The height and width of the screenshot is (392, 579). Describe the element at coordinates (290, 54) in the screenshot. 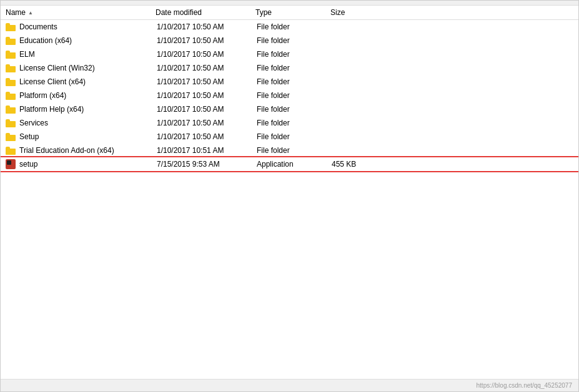

I see `table-row: ELM1/10/2017 10:50 AMFile folder` at that location.